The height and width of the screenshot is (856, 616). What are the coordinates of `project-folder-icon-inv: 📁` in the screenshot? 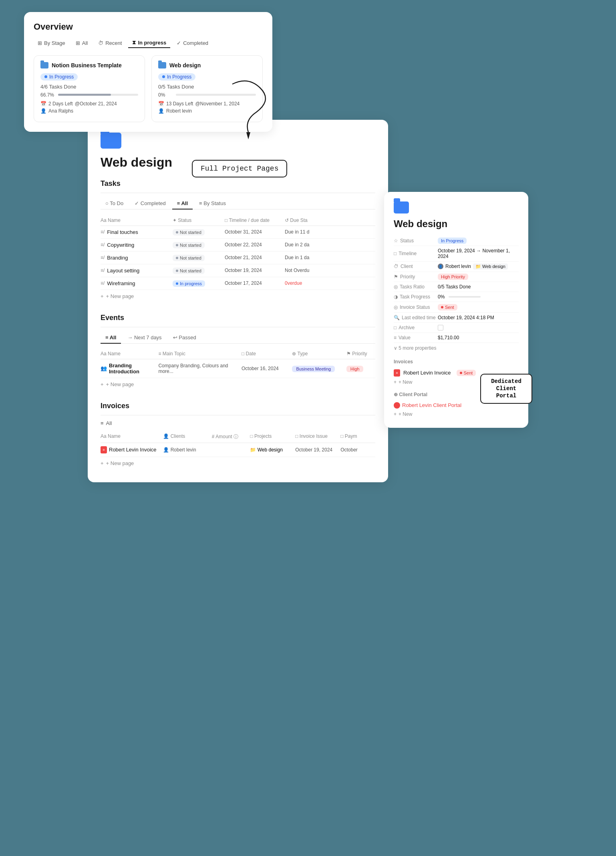 It's located at (254, 450).